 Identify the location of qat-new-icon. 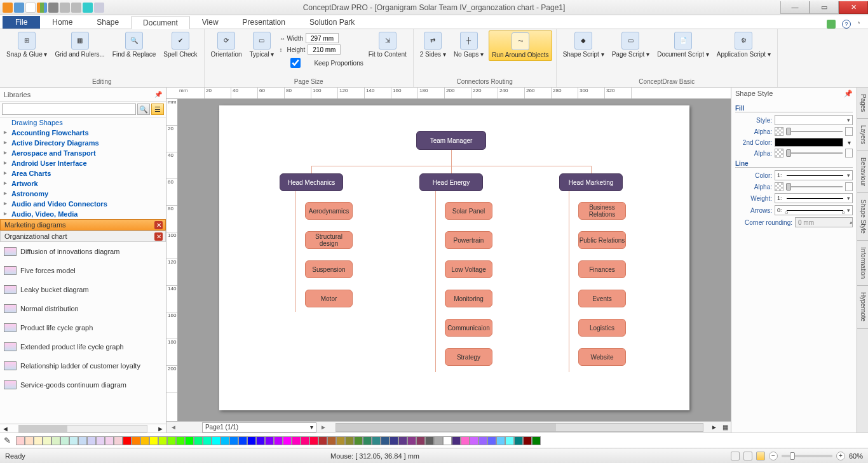
(19, 8).